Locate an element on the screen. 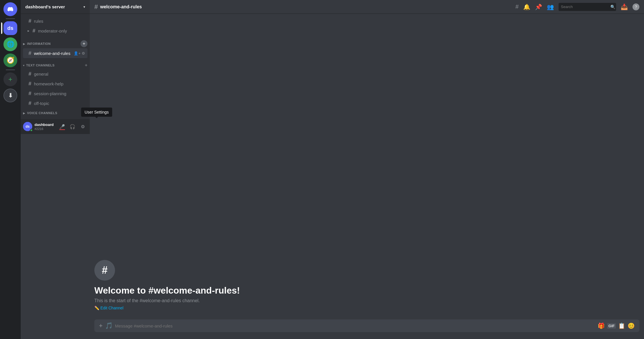 The height and width of the screenshot is (339, 644). channel-item-moderator-only: ▶ # moderator-only is located at coordinates (55, 31).